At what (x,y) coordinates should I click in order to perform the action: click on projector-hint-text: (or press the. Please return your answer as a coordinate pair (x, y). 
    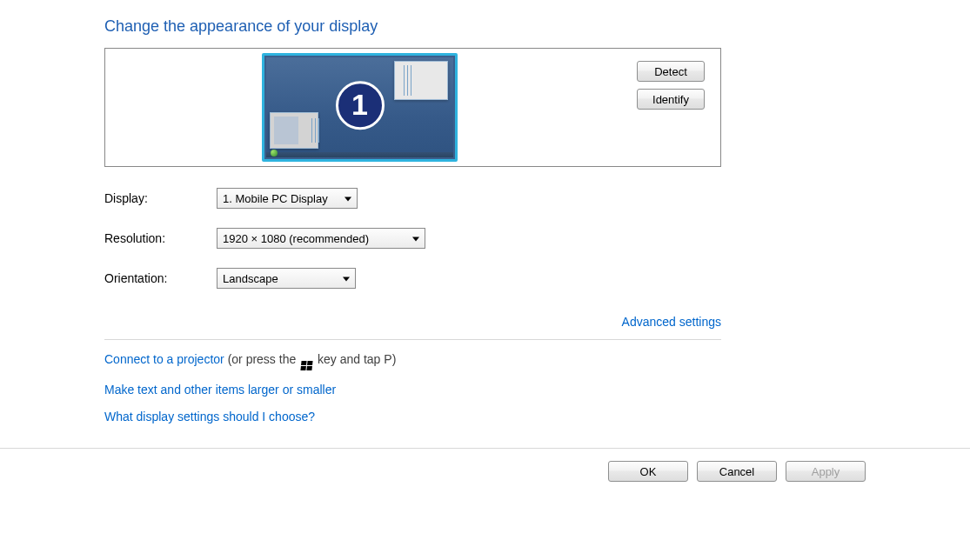
    Looking at the image, I should click on (262, 359).